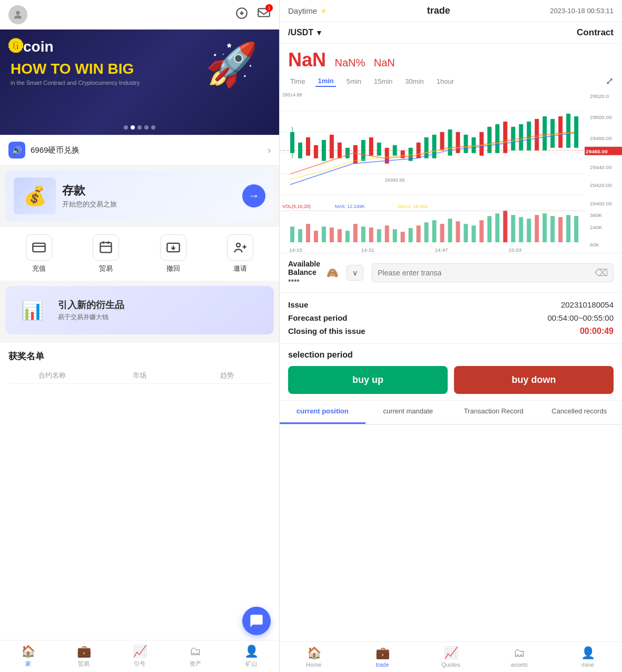 This screenshot has height=672, width=622. I want to click on invite-item: 邀请, so click(240, 254).